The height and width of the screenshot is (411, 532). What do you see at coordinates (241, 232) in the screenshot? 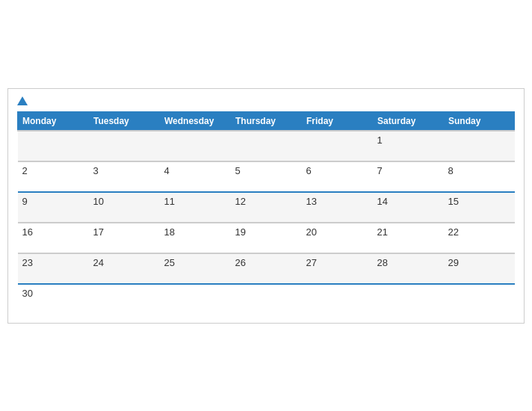
I see `day-number: 19` at bounding box center [241, 232].